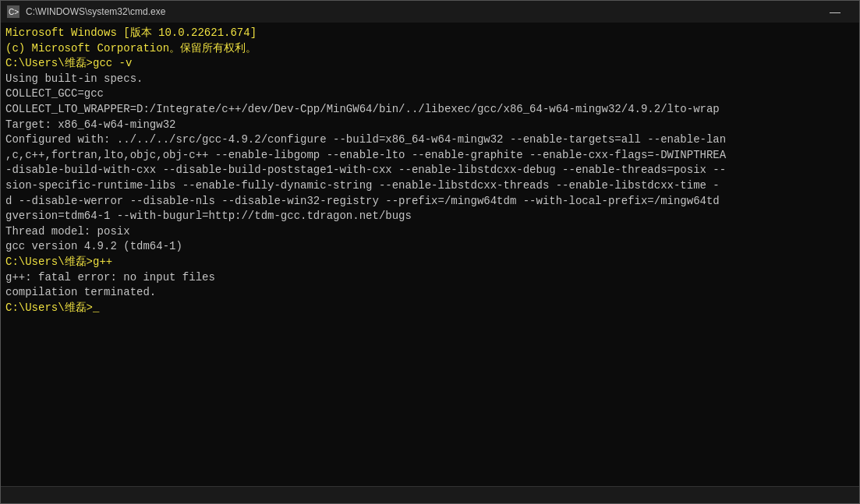 The image size is (860, 504). I want to click on console-line: compilation terminated., so click(430, 293).